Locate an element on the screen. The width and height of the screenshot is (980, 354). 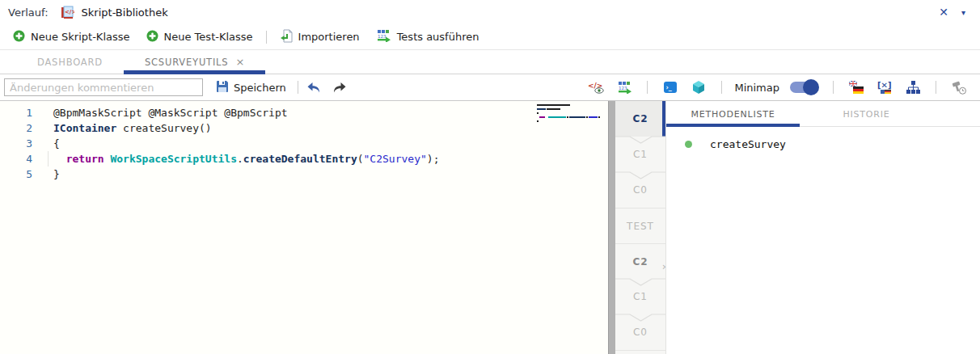
toggle-knob is located at coordinates (811, 87).